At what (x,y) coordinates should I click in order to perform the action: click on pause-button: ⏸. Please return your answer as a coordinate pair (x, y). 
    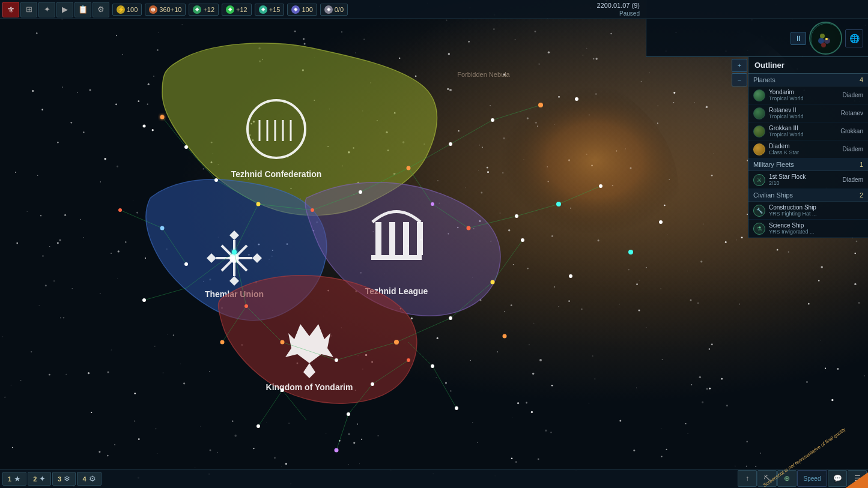
    Looking at the image, I should click on (798, 38).